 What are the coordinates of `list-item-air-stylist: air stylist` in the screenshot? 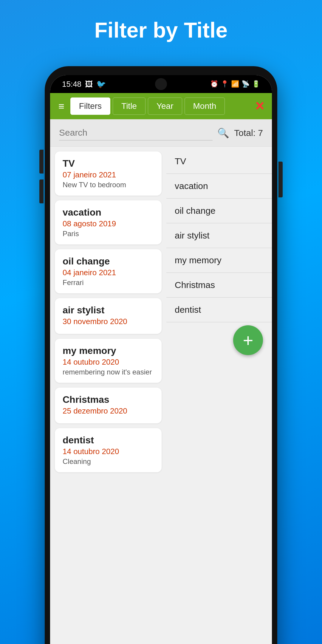 It's located at (219, 236).